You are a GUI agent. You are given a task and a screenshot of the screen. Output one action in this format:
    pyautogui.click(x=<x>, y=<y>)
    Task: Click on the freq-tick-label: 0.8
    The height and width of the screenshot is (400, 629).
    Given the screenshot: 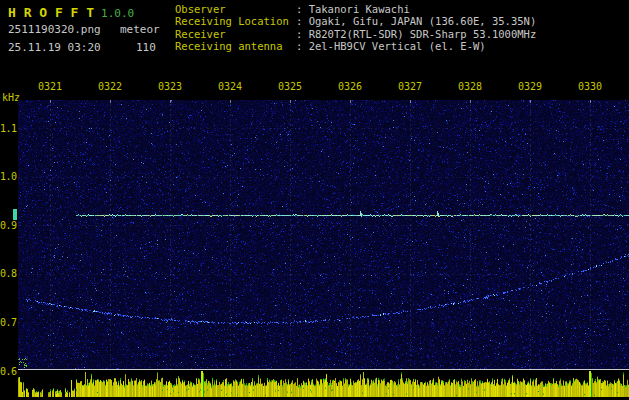 What is the action you would take?
    pyautogui.click(x=8, y=274)
    